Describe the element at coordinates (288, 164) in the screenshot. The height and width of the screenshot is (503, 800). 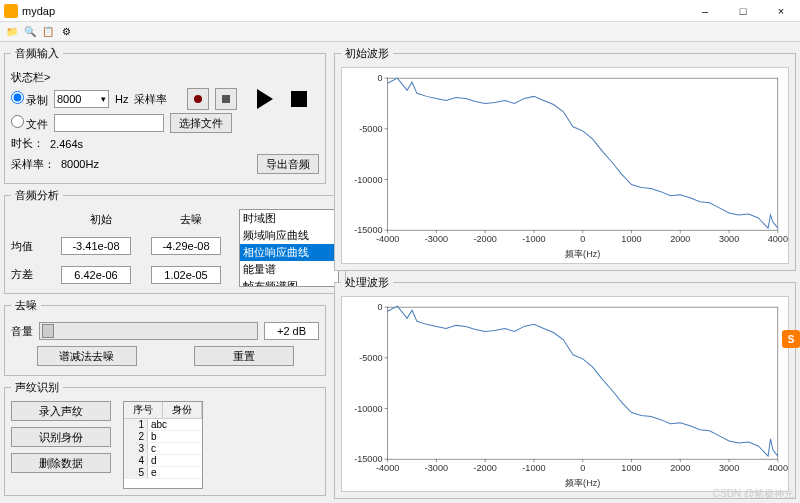
I see `export-button: 导出音频` at that location.